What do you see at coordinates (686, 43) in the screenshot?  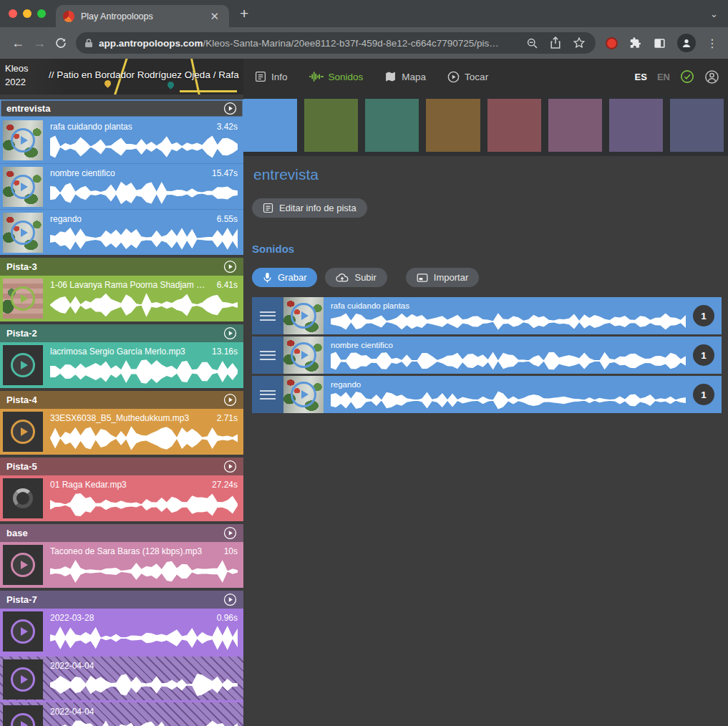 I see `profile-avatar` at bounding box center [686, 43].